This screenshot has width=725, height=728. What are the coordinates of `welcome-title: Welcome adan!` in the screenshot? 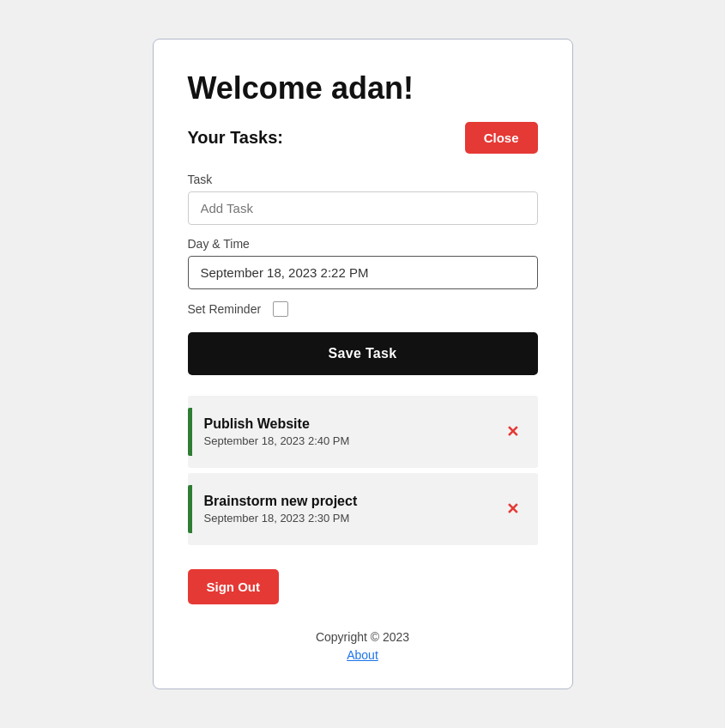 It's located at (363, 88).